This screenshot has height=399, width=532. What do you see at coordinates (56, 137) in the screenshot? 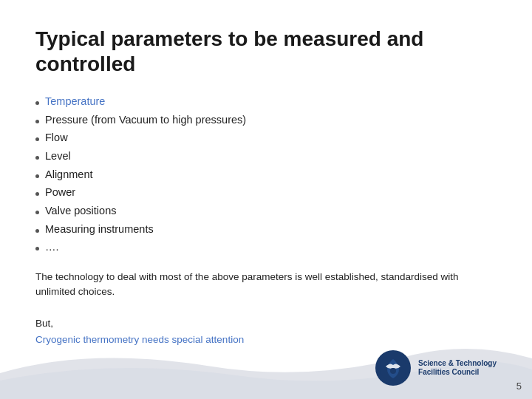
I see `bullet-text: Flow` at bounding box center [56, 137].